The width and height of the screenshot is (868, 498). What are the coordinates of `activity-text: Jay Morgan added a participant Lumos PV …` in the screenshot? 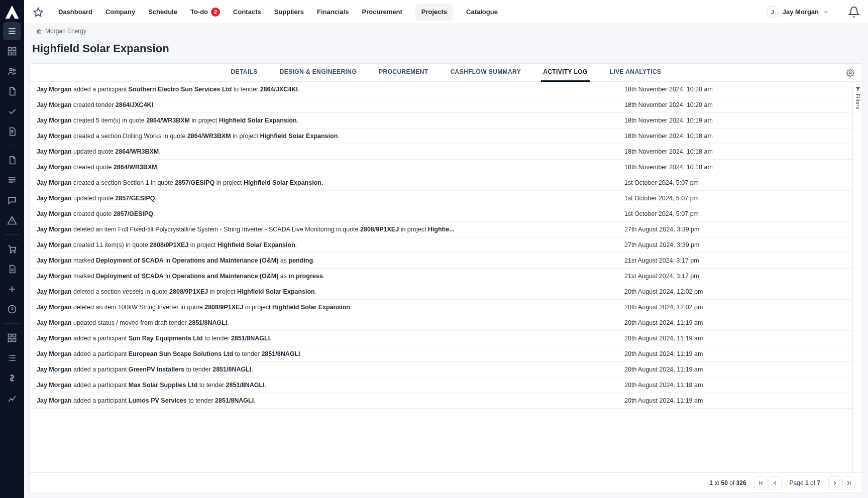 It's located at (331, 401).